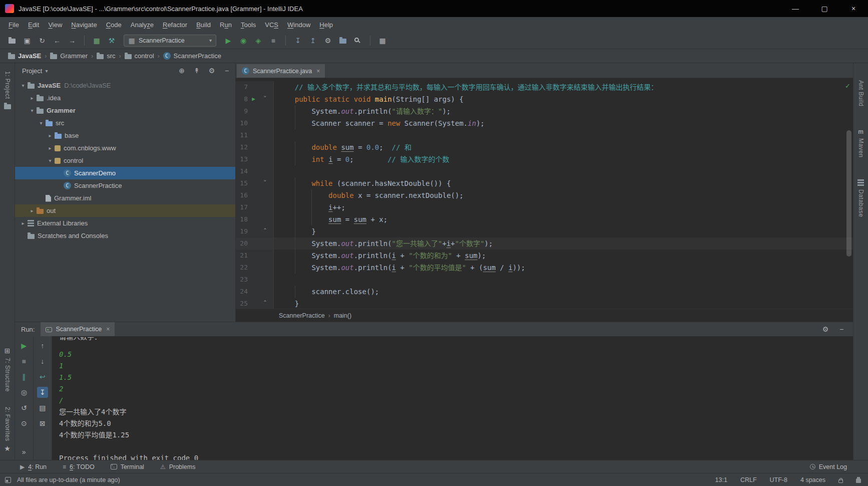 This screenshot has height=486, width=868. I want to click on breadcrumb-control: control, so click(139, 56).